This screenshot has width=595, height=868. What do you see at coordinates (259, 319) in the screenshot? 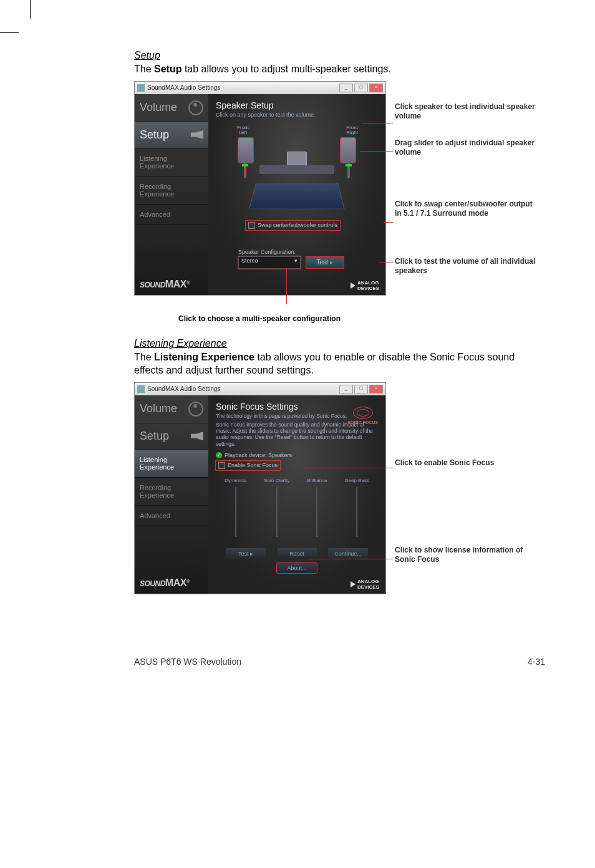
I see `caption-config: Click to choose a multi-speaker configur…` at bounding box center [259, 319].